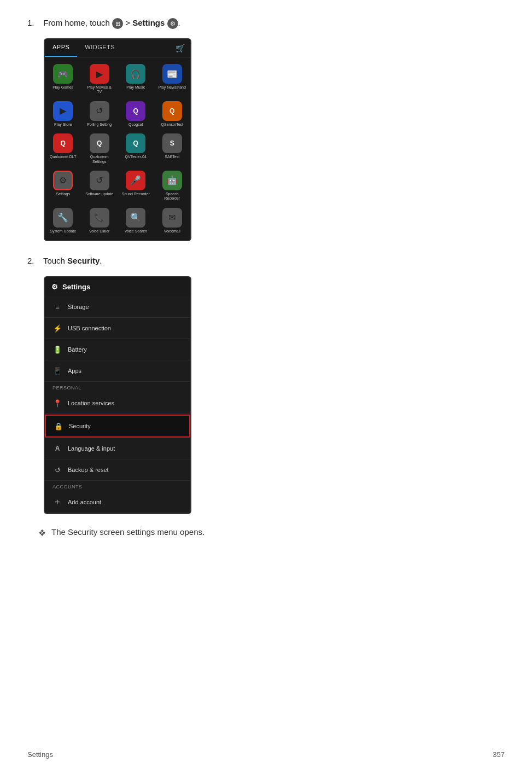 The height and width of the screenshot is (775, 532). Describe the element at coordinates (63, 74) in the screenshot. I see `play-games-icon: 🎮` at that location.